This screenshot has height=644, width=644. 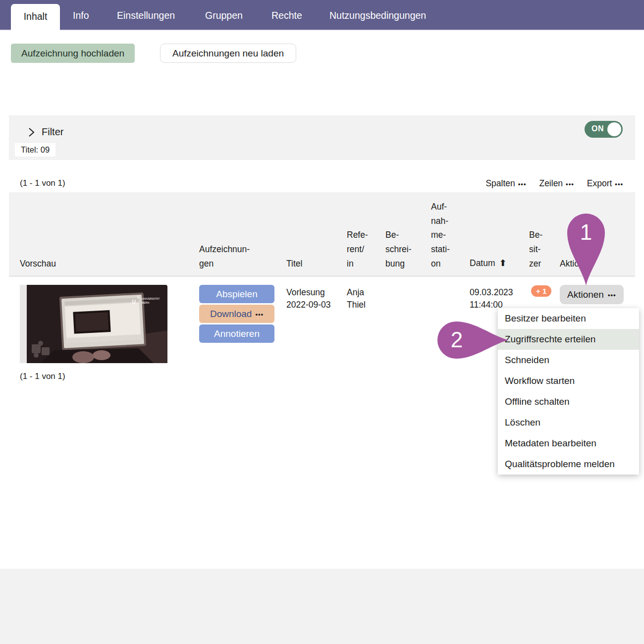 What do you see at coordinates (237, 294) in the screenshot?
I see `play-button: Abspielen` at bounding box center [237, 294].